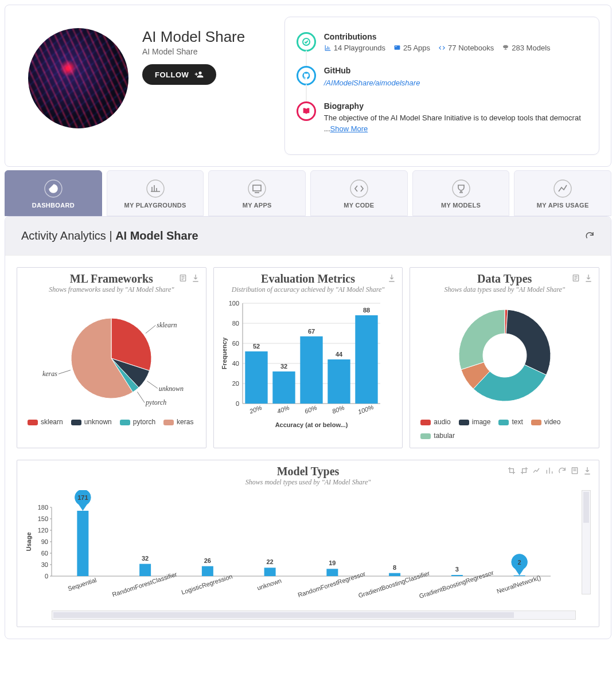 Image resolution: width=616 pixels, height=677 pixels. I want to click on chart-title: Data Types, so click(505, 279).